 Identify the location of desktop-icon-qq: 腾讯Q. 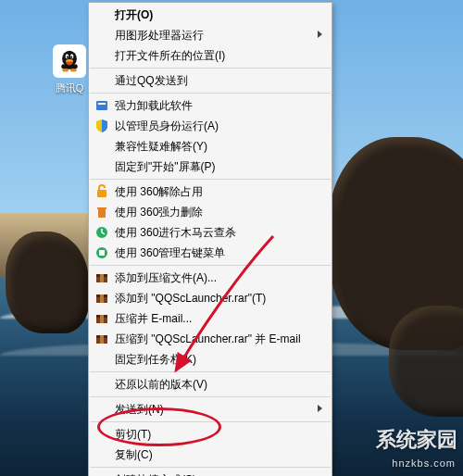
(69, 70).